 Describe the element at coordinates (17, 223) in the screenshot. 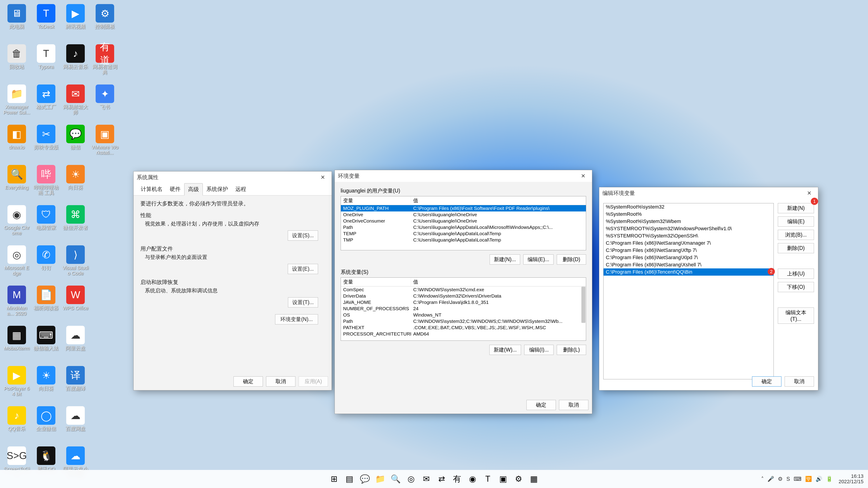

I see `desktop-icon: ◉Google Chrome` at that location.